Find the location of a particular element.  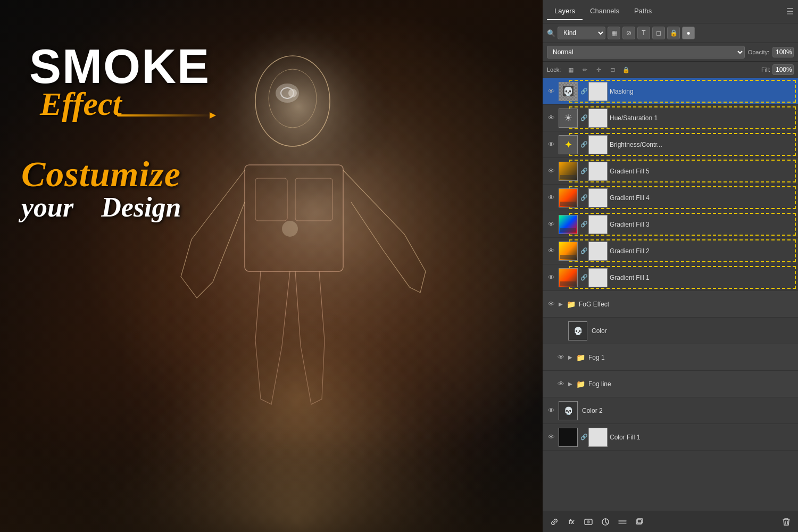

tab-layers: Layers is located at coordinates (565, 12).